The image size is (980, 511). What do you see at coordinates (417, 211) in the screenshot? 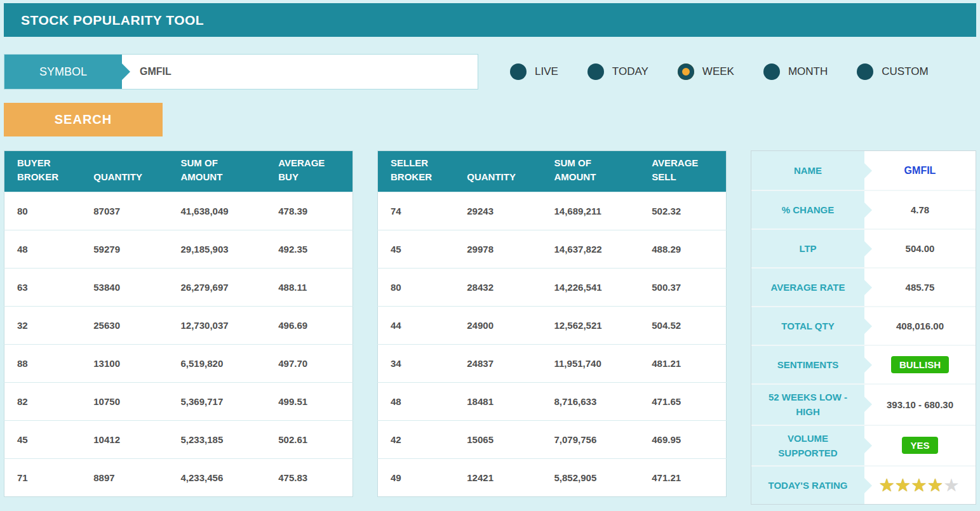
I see `table-cell: 74` at bounding box center [417, 211].